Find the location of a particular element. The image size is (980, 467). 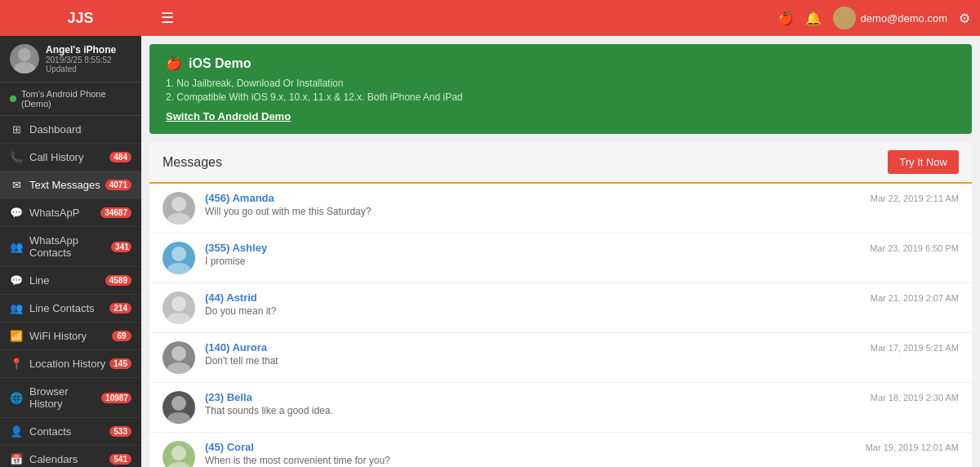

sidebar-item-left: 📞Call History is located at coordinates (47, 157).